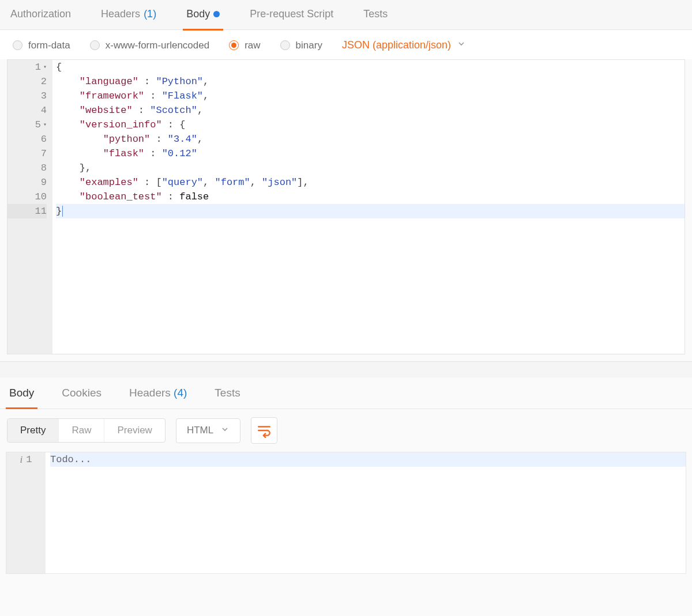  Describe the element at coordinates (22, 393) in the screenshot. I see `resp-tab-body: Body` at that location.